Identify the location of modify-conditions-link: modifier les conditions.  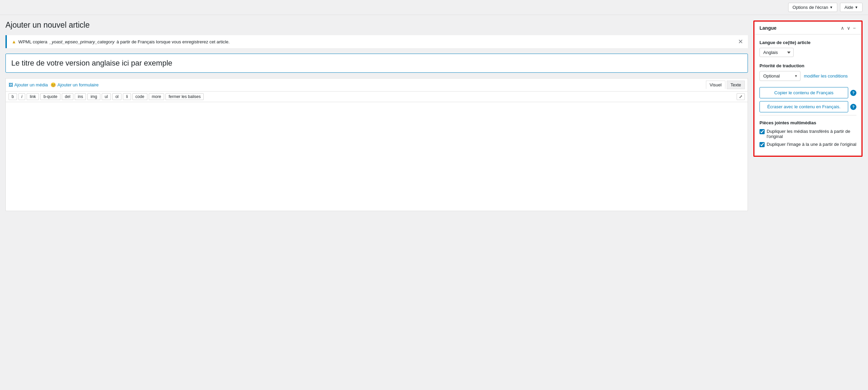
(826, 76).